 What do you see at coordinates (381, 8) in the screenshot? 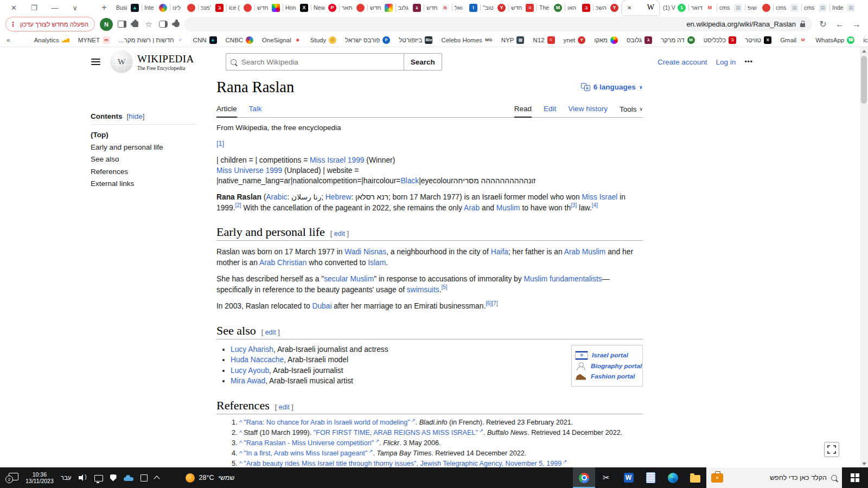
I see `browser-tab: חדש` at bounding box center [381, 8].